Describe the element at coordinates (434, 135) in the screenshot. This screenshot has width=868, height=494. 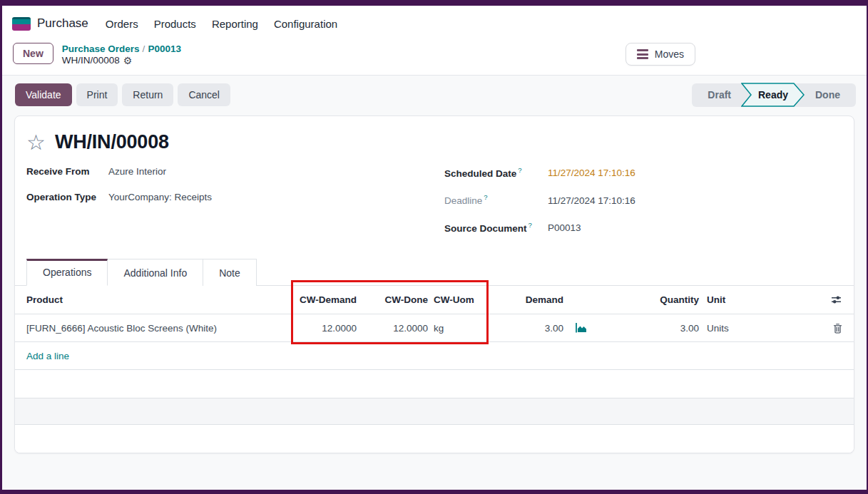
I see `record-title-row: ☆ WH/IN/00008` at that location.